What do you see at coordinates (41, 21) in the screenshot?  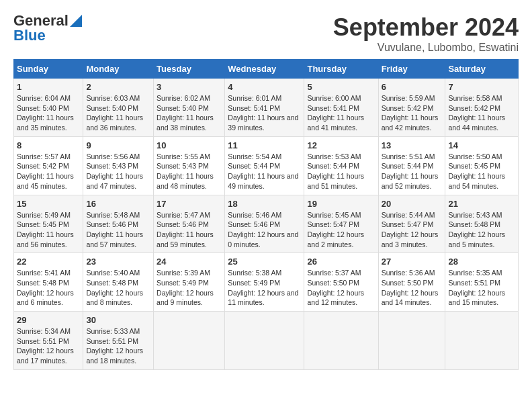 I see `logo-general-text: General` at bounding box center [41, 21].